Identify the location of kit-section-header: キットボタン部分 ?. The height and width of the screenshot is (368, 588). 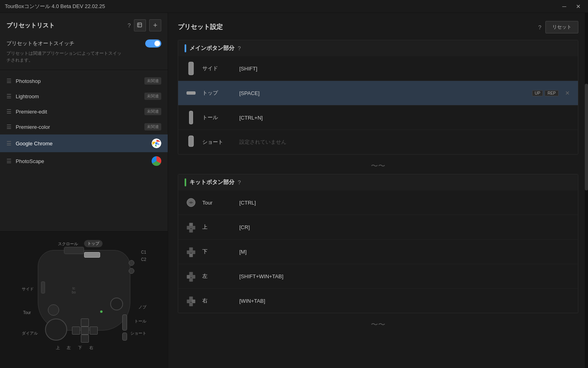
(378, 182).